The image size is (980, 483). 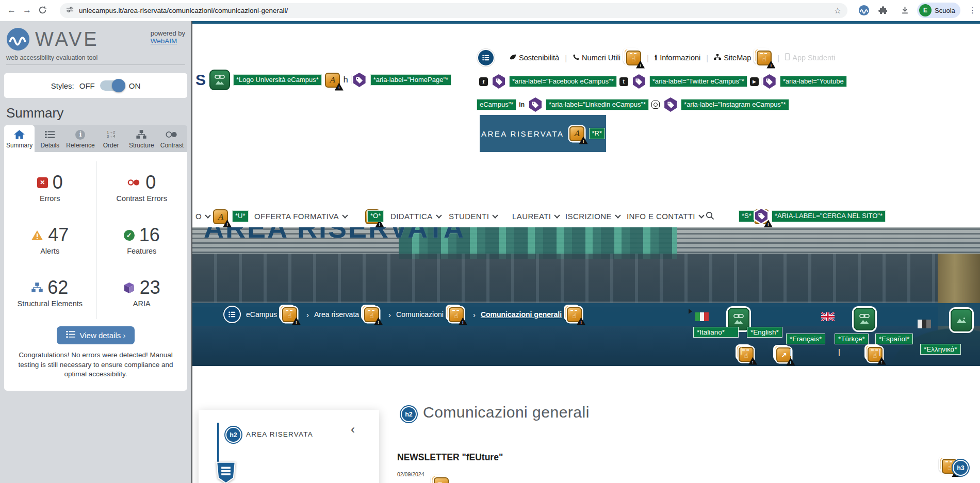 What do you see at coordinates (168, 33) in the screenshot?
I see `powered-by-text: powered by` at bounding box center [168, 33].